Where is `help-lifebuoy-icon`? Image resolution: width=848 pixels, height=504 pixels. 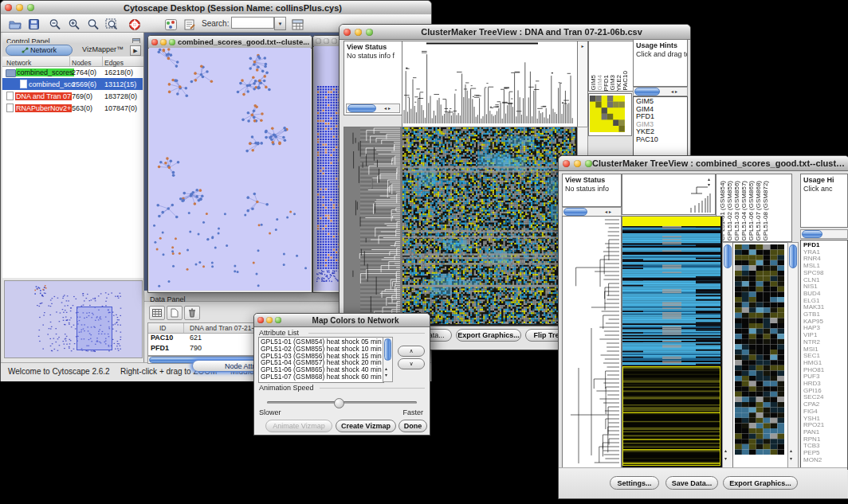 help-lifebuoy-icon is located at coordinates (135, 24).